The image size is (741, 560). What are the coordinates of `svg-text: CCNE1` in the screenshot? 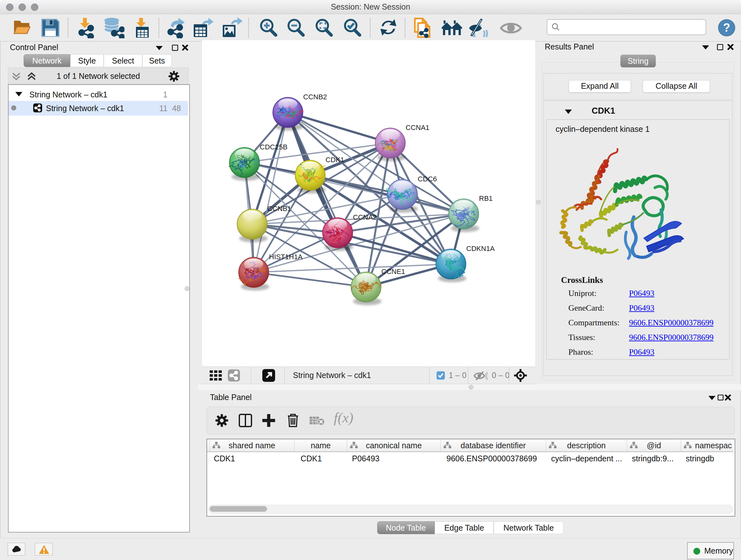 It's located at (393, 271).